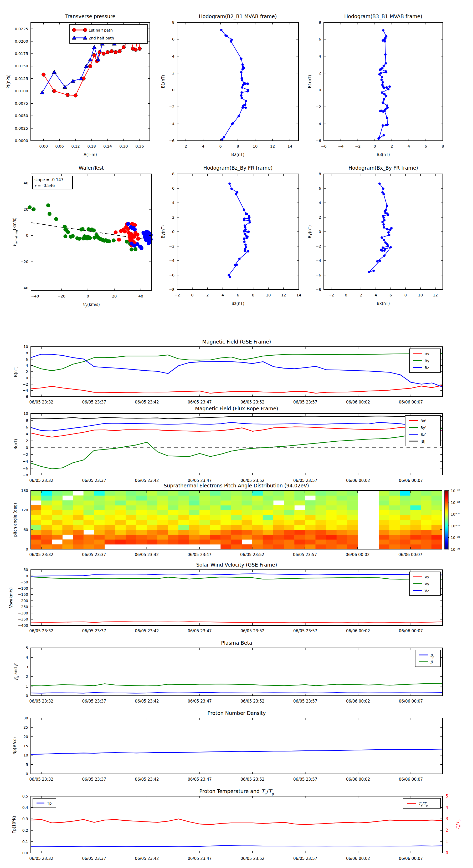 This screenshot has height=868, width=473. Describe the element at coordinates (27, 447) in the screenshot. I see `y-tick-label: 0` at that location.